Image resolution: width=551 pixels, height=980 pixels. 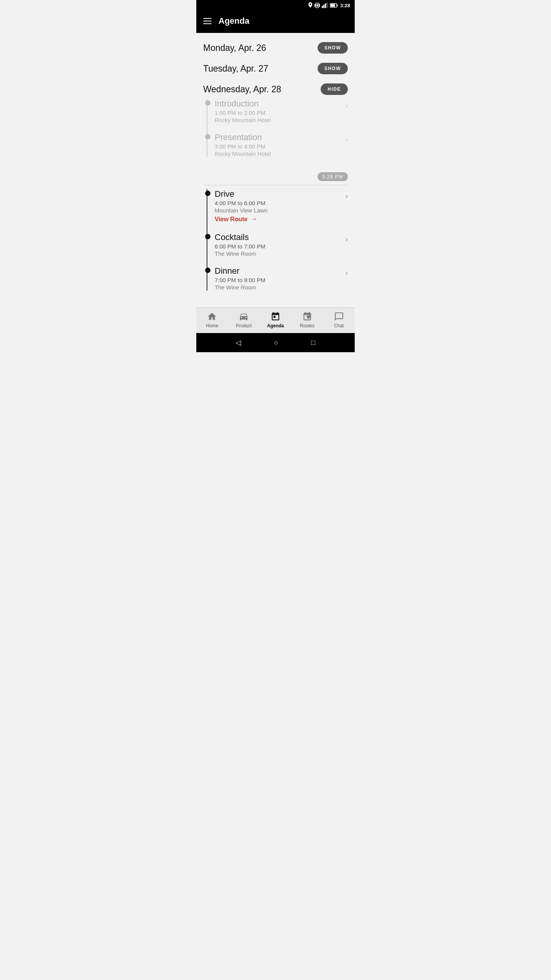 I want to click on tuesday-show-button: SHOW, so click(x=333, y=69).